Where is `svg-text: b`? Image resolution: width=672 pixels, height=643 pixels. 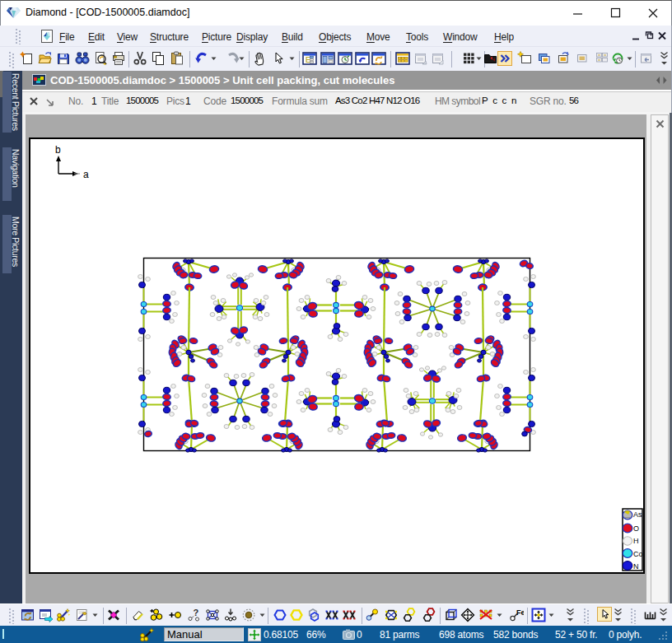 svg-text: b is located at coordinates (58, 150).